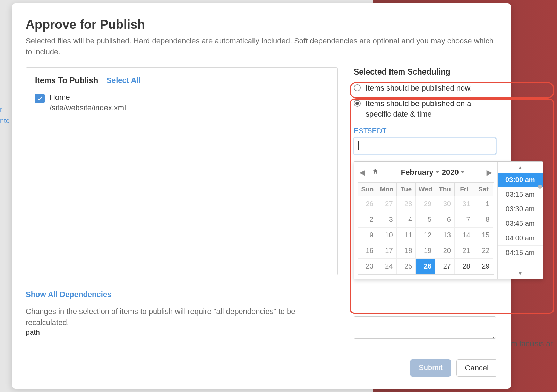 The width and height of the screenshot is (557, 392). I want to click on calendar-day: 8, so click(484, 220).